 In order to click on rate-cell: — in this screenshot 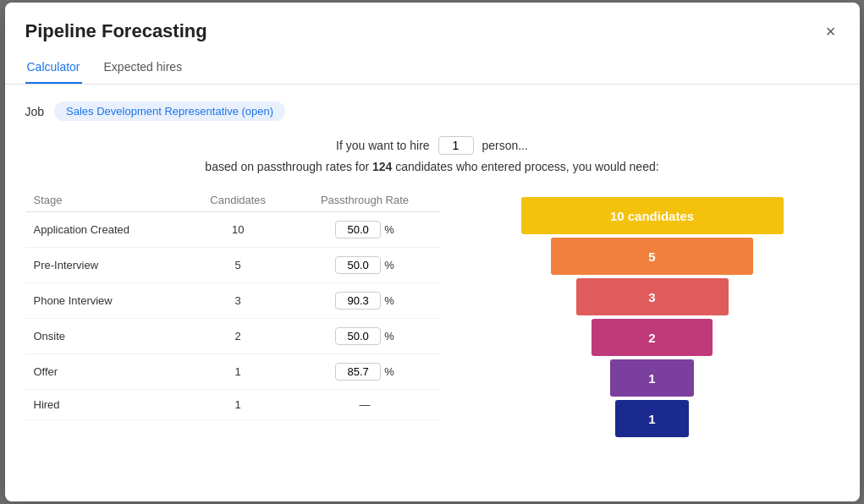, I will do `click(364, 405)`.